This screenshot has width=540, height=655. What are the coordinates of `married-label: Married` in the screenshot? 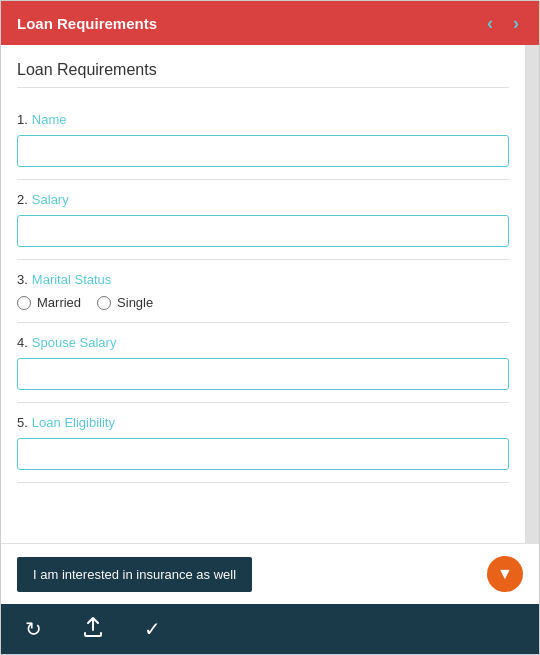 It's located at (59, 302).